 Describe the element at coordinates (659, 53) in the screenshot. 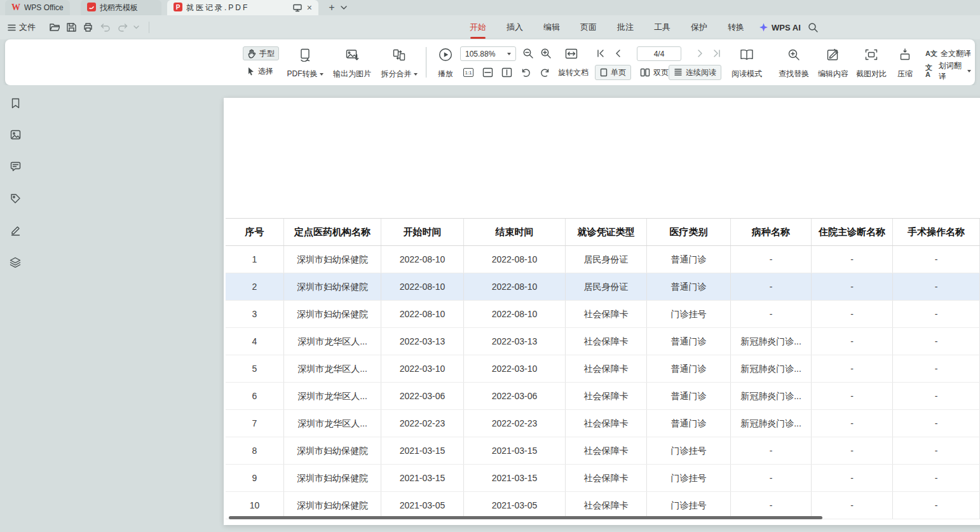

I see `page-number-input` at that location.